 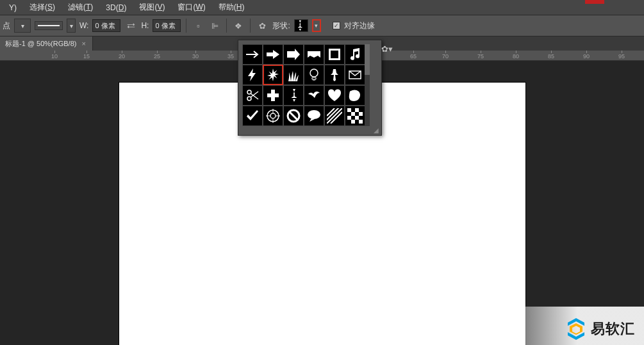 What do you see at coordinates (334, 54) in the screenshot?
I see `frame-icon` at bounding box center [334, 54].